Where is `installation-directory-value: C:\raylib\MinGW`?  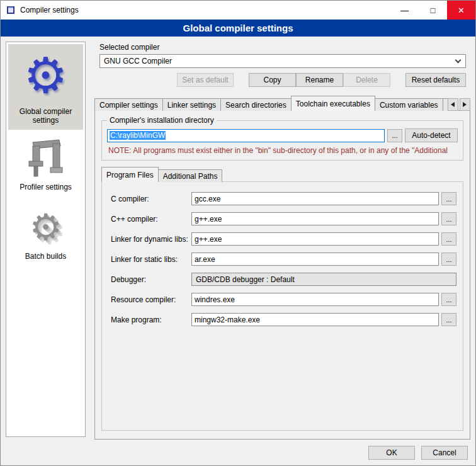 installation-directory-value: C:\raylib\MinGW is located at coordinates (137, 135).